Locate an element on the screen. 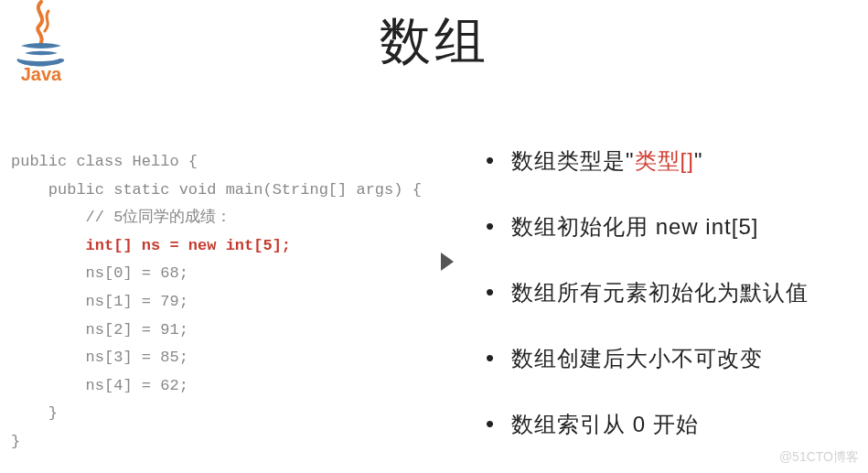 The height and width of the screenshot is (473, 868). bullet-item: 数组类型是"类型[]" is located at coordinates (644, 161).